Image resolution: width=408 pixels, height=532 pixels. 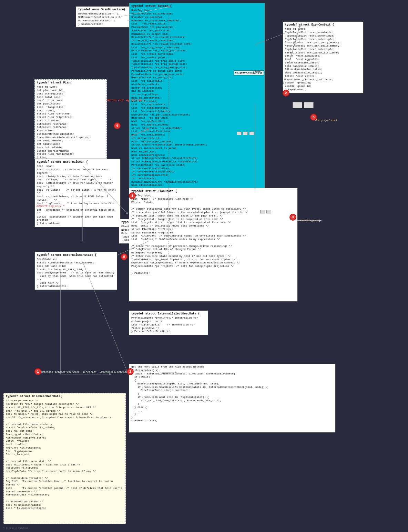 What do you see at coordinates (130, 372) in the screenshot?
I see `circle-2-bottom: 2` at bounding box center [130, 372].